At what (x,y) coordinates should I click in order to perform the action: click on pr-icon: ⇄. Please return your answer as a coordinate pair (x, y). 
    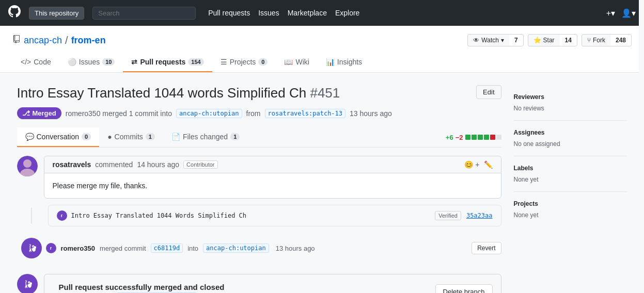
    Looking at the image, I should click on (134, 62).